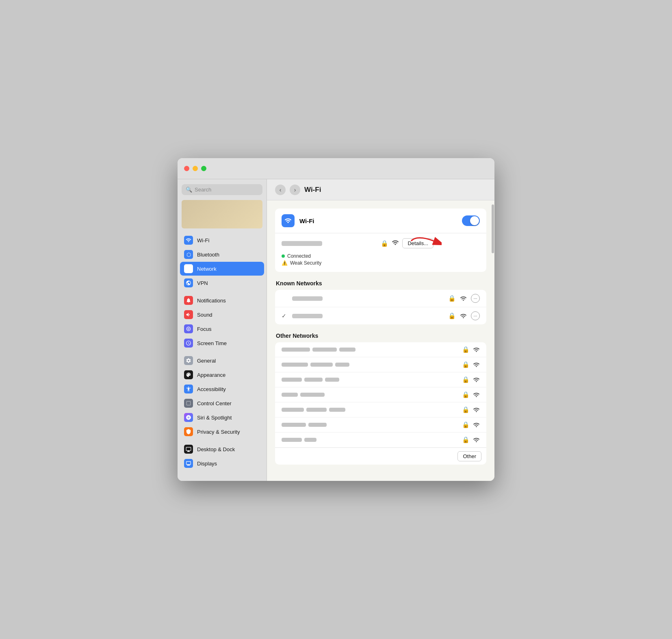 This screenshot has height=639, width=672. I want to click on sidebar-item-privacy: Privacy & Security, so click(222, 432).